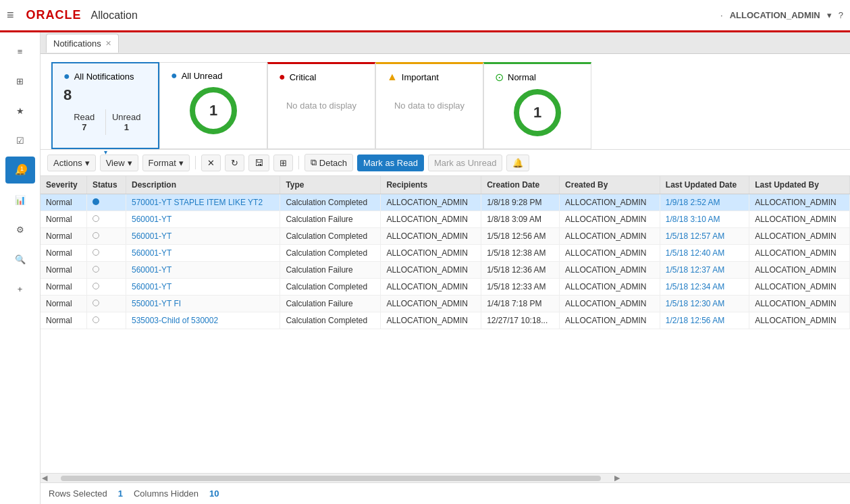 Image resolution: width=850 pixels, height=504 pixels. What do you see at coordinates (446, 478) in the screenshot?
I see `horizontal-scrollbar: ◀ ▶` at bounding box center [446, 478].